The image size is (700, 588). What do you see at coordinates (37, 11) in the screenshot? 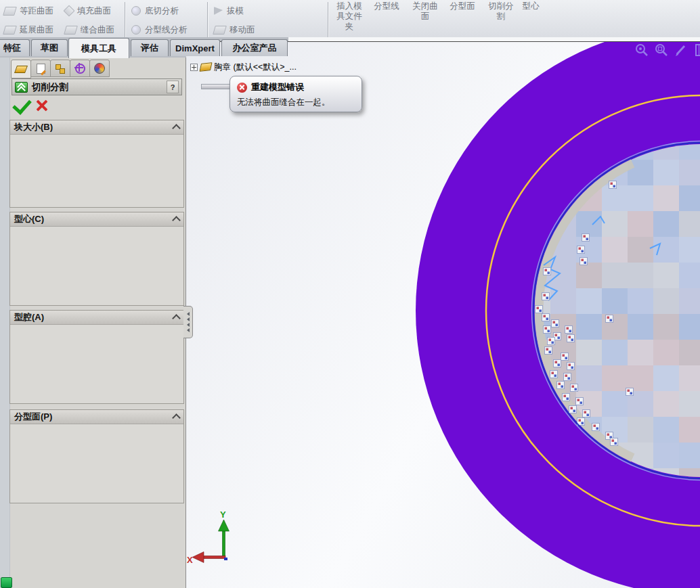
I see `button-label: 等距曲面` at bounding box center [37, 11].